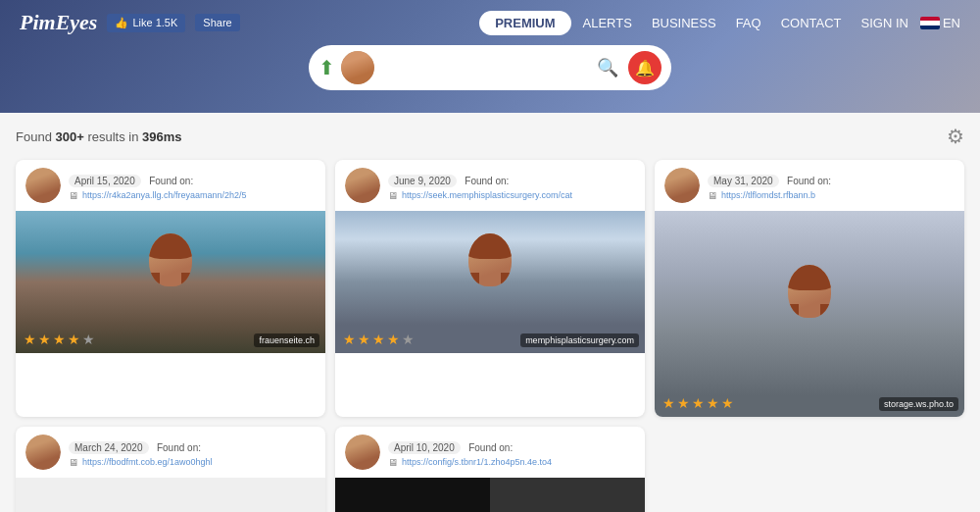 This screenshot has height=512, width=980. What do you see at coordinates (99, 137) in the screenshot?
I see `results-summary: Found 300+ results in 396ms` at bounding box center [99, 137].